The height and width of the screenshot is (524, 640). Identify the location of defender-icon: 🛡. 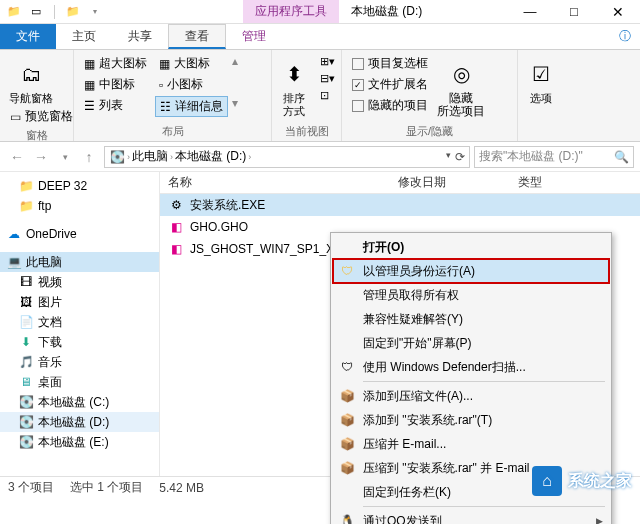
(347, 367).